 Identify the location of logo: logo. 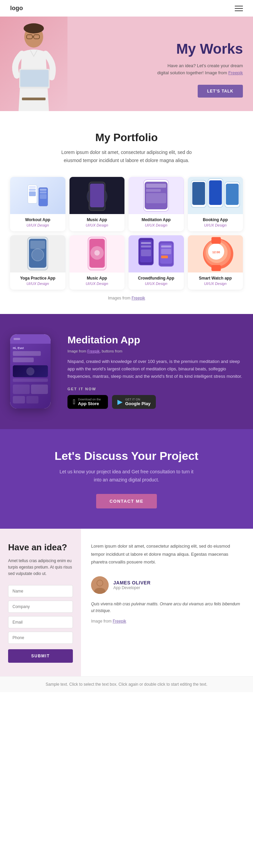
(17, 8).